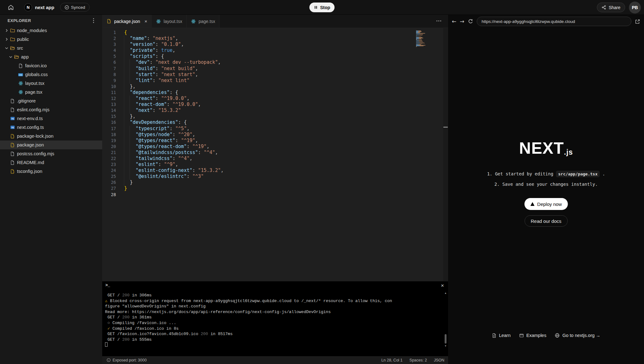 This screenshot has width=644, height=364. Describe the element at coordinates (13, 40) in the screenshot. I see `folder-icon` at that location.